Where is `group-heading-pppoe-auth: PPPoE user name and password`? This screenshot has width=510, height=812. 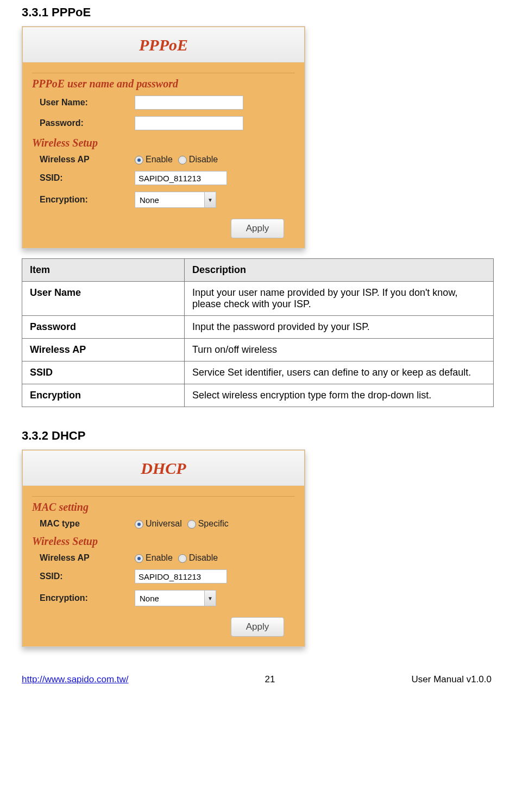 group-heading-pppoe-auth: PPPoE user name and password is located at coordinates (163, 84).